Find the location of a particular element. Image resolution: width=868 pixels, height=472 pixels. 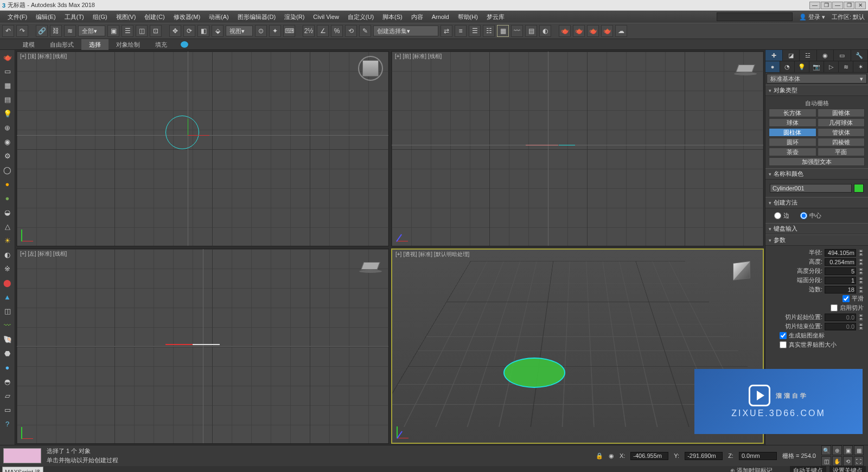

rollout-parameters: 参数 is located at coordinates (817, 240).